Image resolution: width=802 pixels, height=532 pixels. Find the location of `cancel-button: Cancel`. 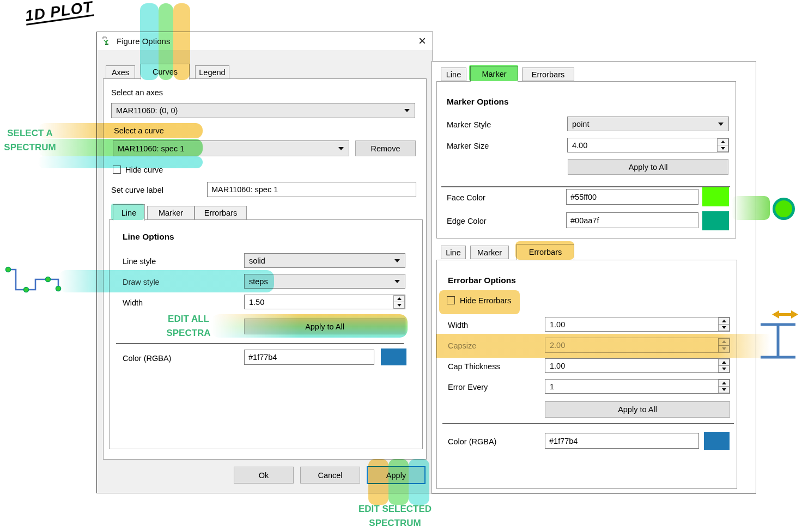

cancel-button: Cancel is located at coordinates (330, 475).